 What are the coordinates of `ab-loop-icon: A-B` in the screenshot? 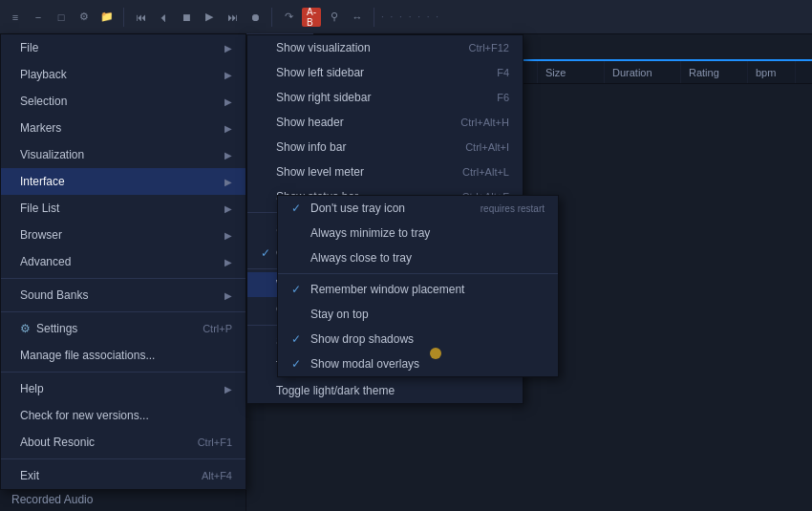 It's located at (311, 17).